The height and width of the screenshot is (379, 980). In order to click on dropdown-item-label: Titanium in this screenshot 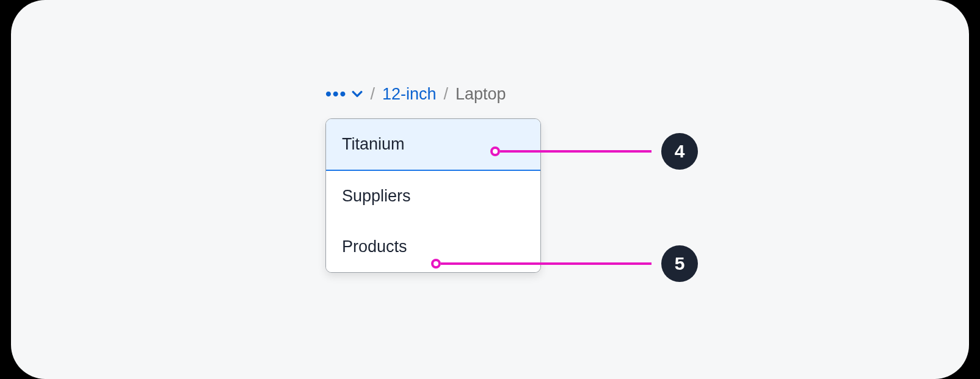, I will do `click(374, 144)`.